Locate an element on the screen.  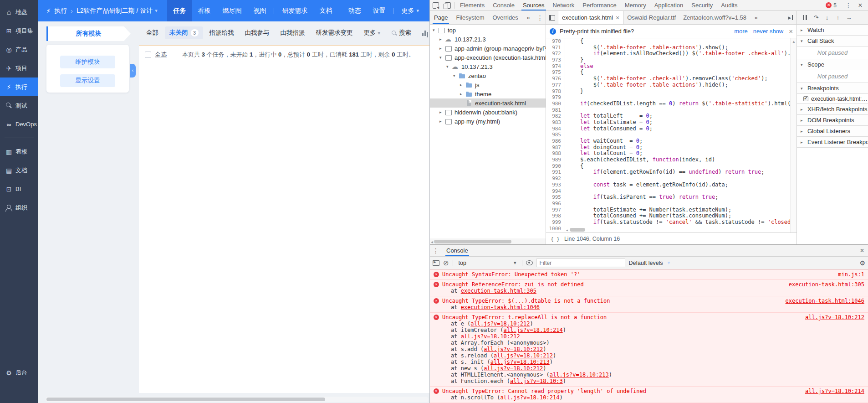
devtools-tab: Performance is located at coordinates (599, 5).